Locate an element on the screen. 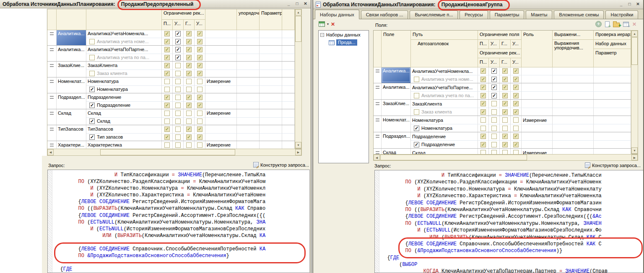 The image size is (644, 273). field-name-cell: Номенклат... is located at coordinates (396, 124).